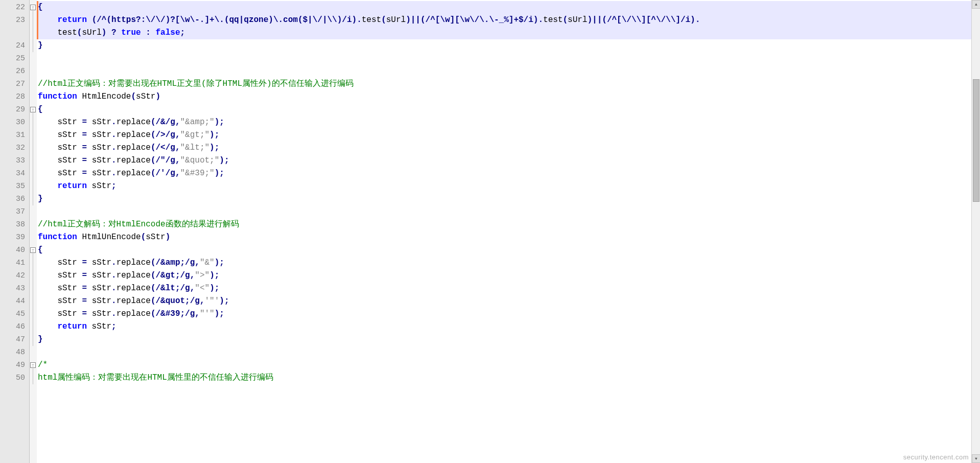 The image size is (980, 463). What do you see at coordinates (195, 148) in the screenshot?
I see `token-str: "&lt;"` at bounding box center [195, 148].